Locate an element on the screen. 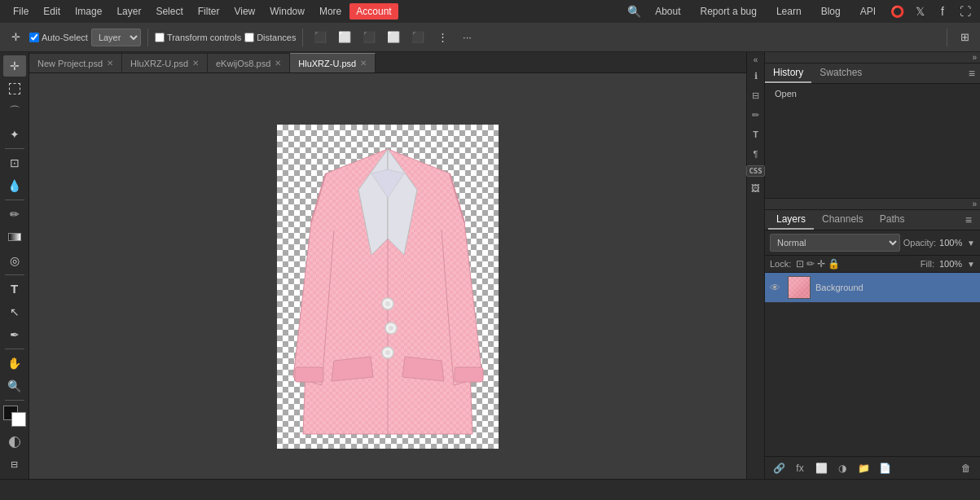 The image size is (980, 500). reddit-icon: ⭕ is located at coordinates (897, 11).